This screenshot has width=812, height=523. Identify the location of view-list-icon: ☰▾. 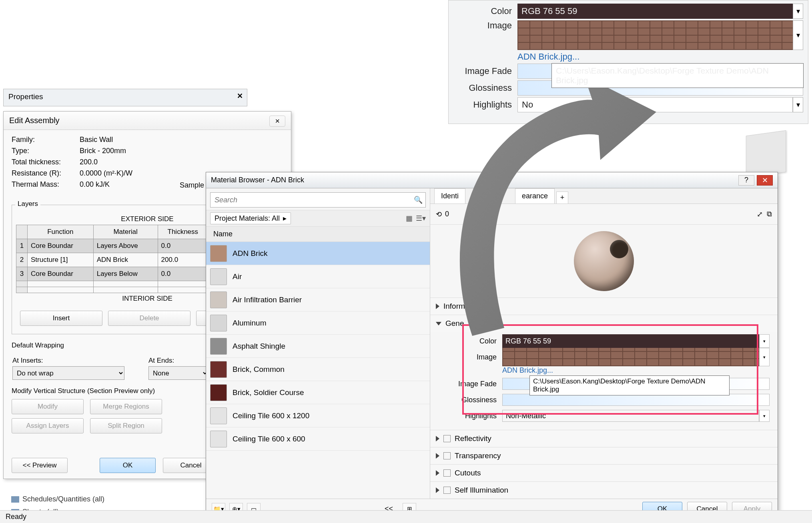
(421, 218).